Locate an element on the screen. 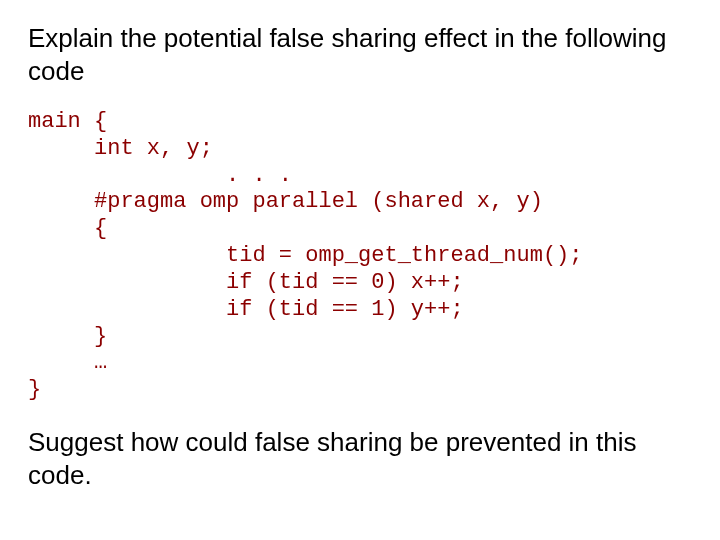 This screenshot has height=540, width=720. code-line: int x, y; is located at coordinates (120, 148).